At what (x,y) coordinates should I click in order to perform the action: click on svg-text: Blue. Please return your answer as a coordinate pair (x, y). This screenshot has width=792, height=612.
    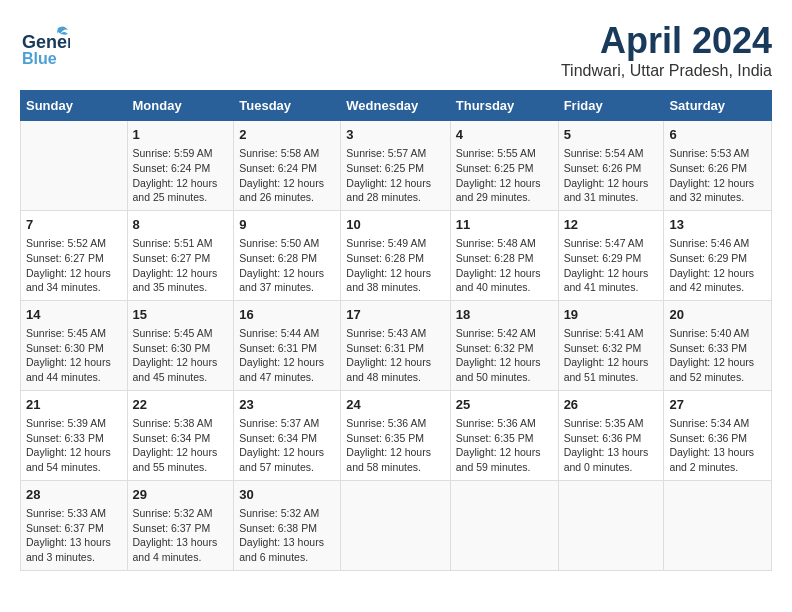
    Looking at the image, I should click on (40, 58).